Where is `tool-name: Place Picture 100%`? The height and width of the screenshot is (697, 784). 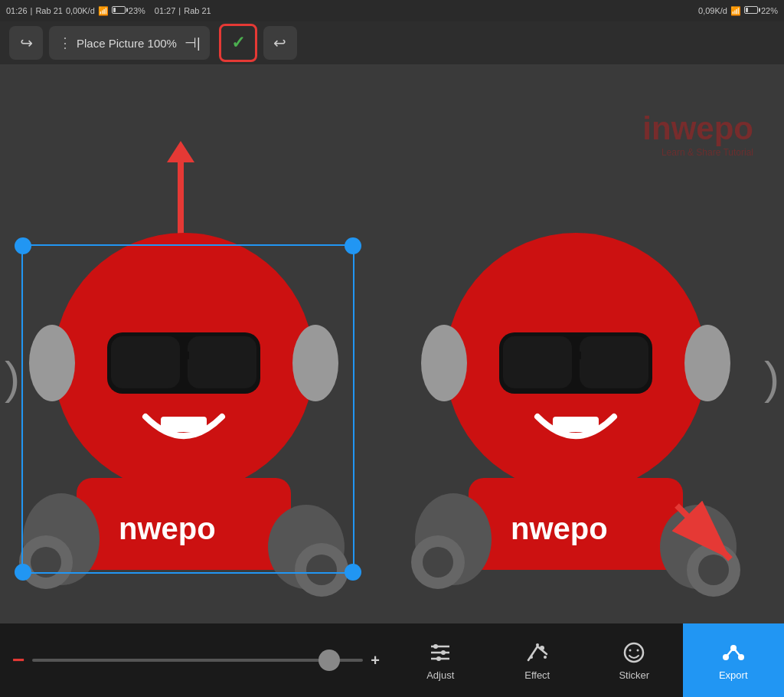
tool-name: Place Picture 100% is located at coordinates (127, 43).